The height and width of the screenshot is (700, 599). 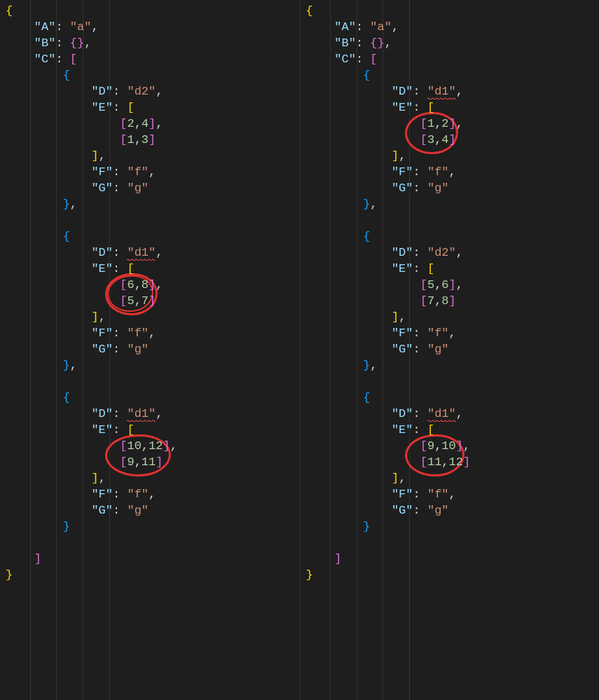 I want to click on code-line: [1,2],, so click(x=453, y=123).